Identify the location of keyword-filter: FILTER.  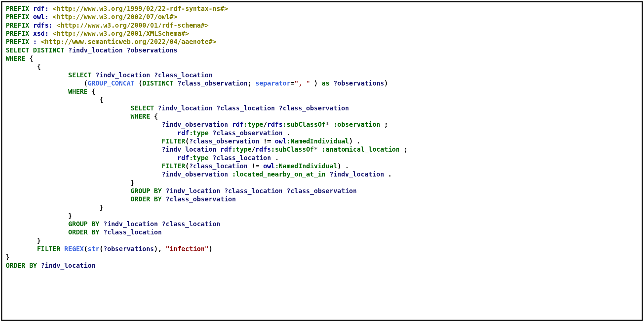
(174, 141).